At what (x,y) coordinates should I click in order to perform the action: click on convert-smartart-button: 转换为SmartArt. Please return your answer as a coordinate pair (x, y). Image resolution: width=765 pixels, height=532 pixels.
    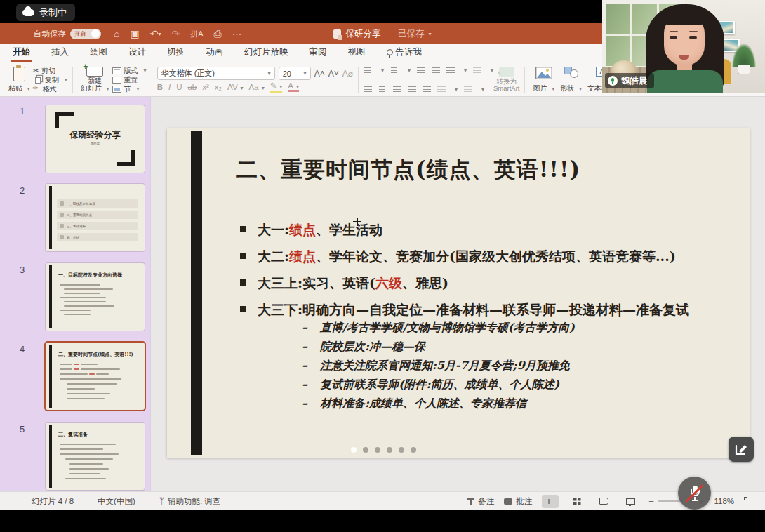
    Looking at the image, I should click on (507, 80).